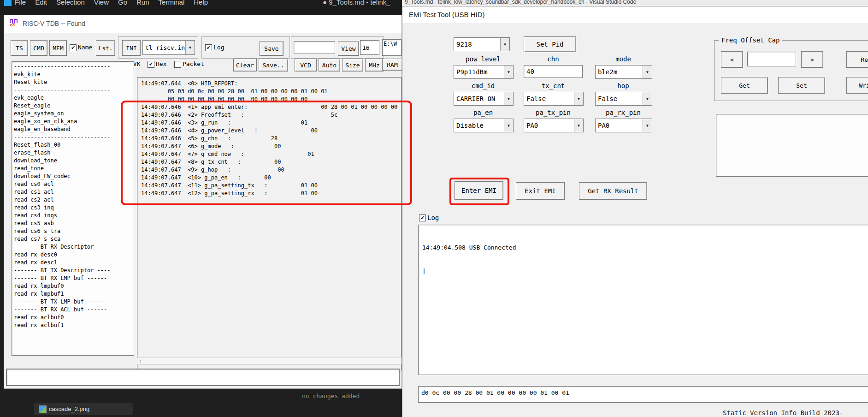 Image resolution: width=868 pixels, height=417 pixels. What do you see at coordinates (169, 48) in the screenshot?
I see `ini-file-dropdown: tl_riscv.ini ▼` at bounding box center [169, 48].